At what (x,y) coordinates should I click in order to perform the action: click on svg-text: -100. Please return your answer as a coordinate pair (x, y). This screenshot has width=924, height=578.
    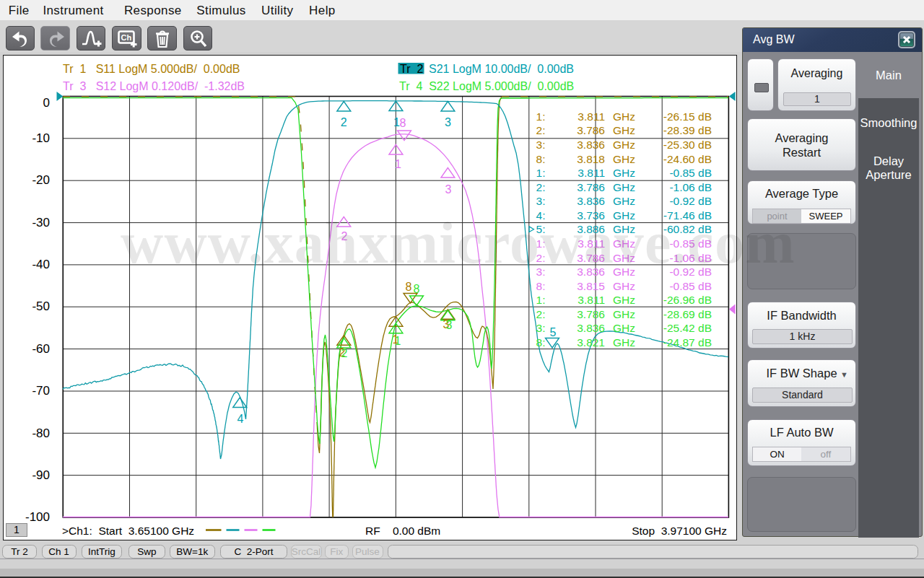
    Looking at the image, I should click on (38, 517).